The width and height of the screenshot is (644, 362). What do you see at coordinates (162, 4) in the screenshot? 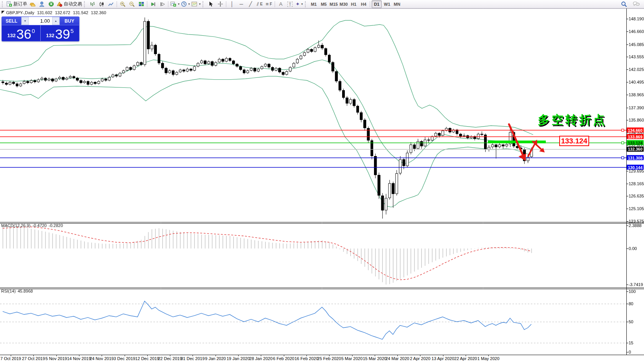
I see `chart-shift-button` at bounding box center [162, 4].